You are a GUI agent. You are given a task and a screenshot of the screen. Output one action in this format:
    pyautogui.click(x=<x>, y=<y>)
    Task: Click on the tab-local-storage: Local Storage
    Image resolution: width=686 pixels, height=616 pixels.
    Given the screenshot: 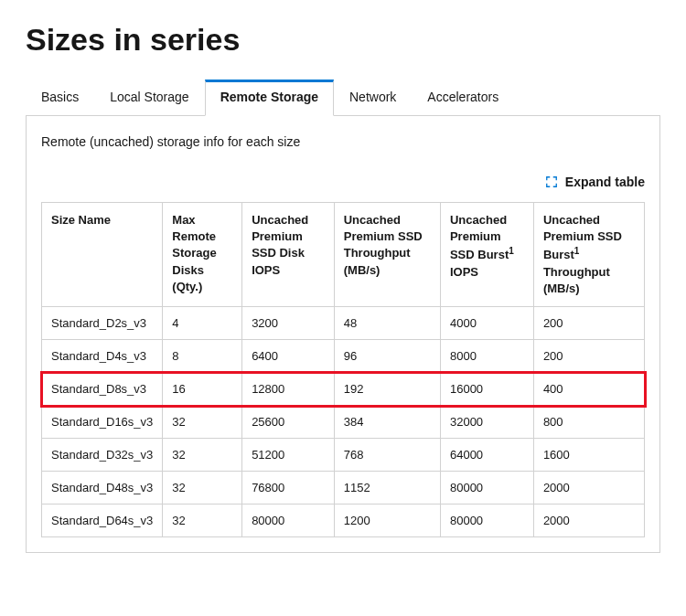 What is the action you would take?
    pyautogui.click(x=149, y=97)
    